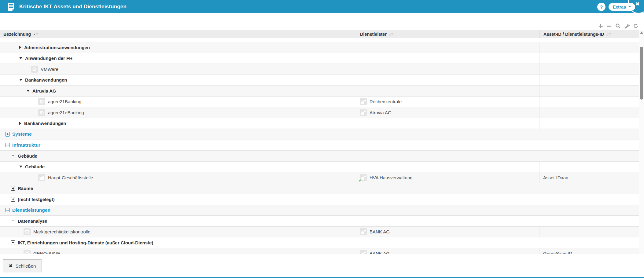 This screenshot has height=278, width=644. What do you see at coordinates (57, 48) in the screenshot?
I see `row-label: Administrationsanwendungen` at bounding box center [57, 48].